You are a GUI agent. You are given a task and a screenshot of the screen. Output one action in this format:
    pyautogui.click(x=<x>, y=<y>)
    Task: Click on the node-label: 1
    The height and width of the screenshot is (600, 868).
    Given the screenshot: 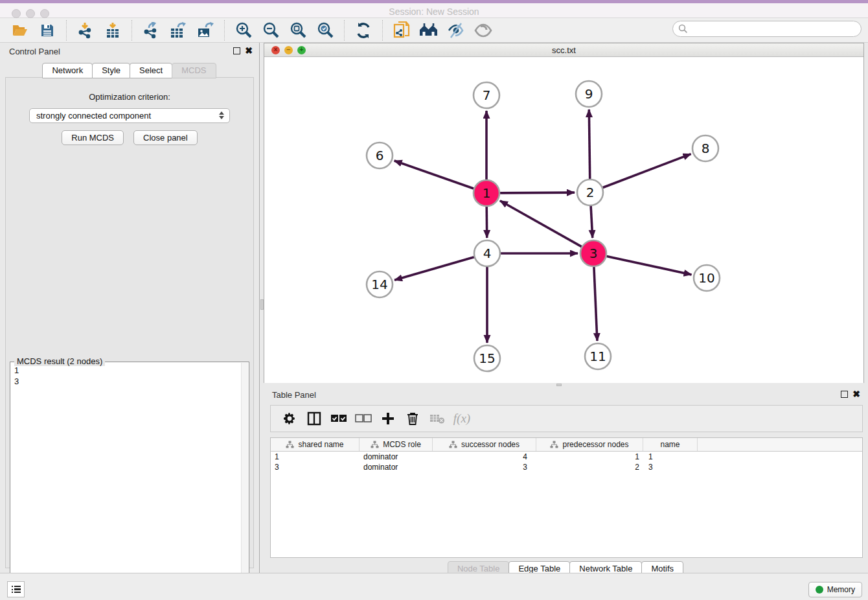 What is the action you would take?
    pyautogui.click(x=487, y=193)
    